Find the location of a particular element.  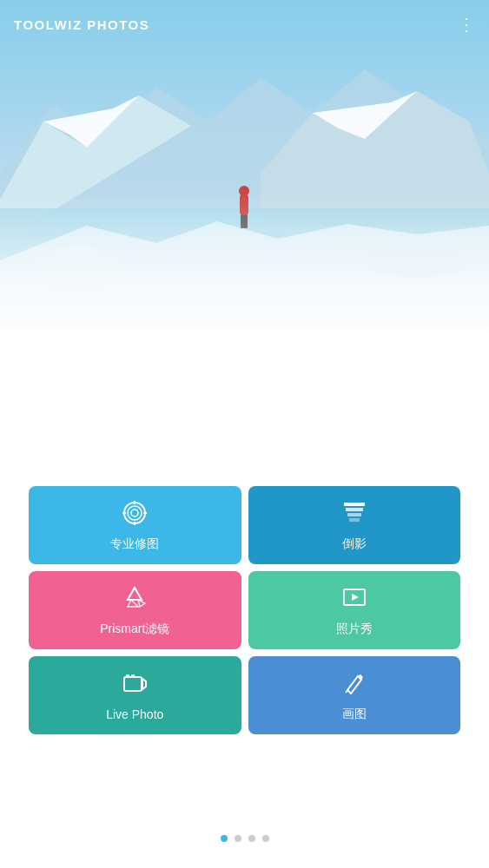

feature-slideshow: 照片秀 is located at coordinates (354, 610).